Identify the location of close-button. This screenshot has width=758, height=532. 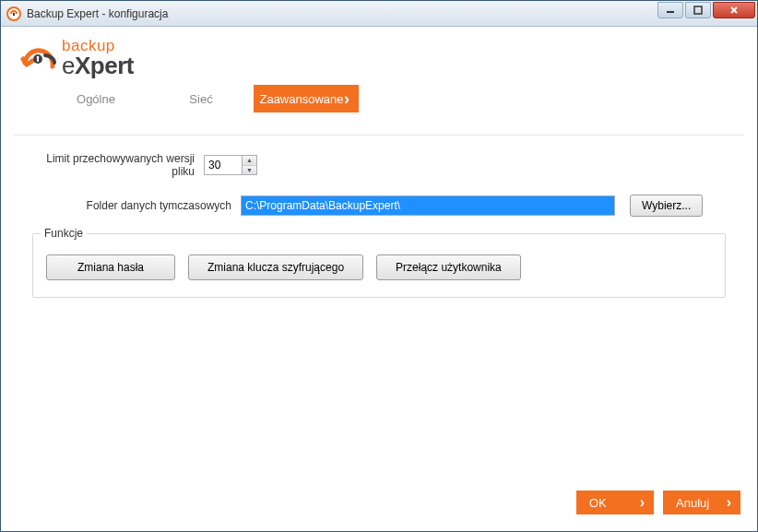
(734, 10).